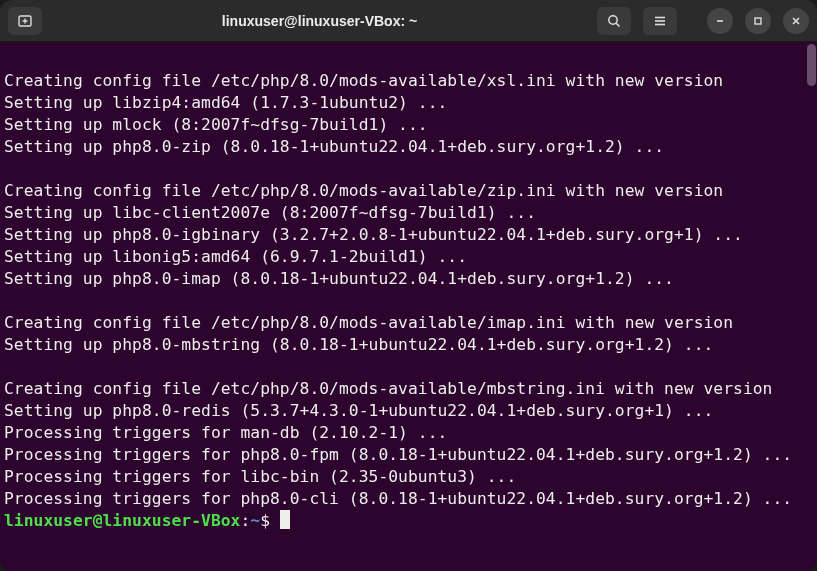 This screenshot has height=571, width=817. Describe the element at coordinates (147, 520) in the screenshot. I see `prompt: linuxuser@linuxuser-VBox:~$` at that location.